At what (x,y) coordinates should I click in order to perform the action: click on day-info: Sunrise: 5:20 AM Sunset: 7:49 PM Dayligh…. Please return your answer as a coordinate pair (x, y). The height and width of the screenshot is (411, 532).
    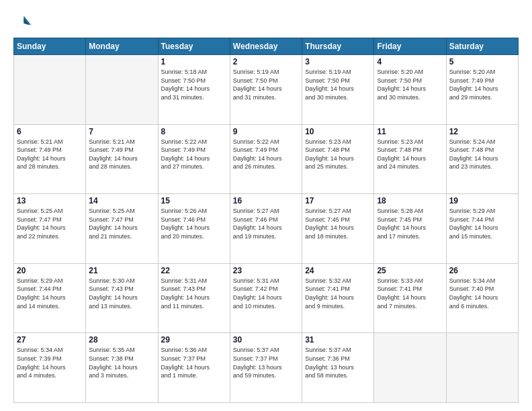
    Looking at the image, I should click on (482, 85).